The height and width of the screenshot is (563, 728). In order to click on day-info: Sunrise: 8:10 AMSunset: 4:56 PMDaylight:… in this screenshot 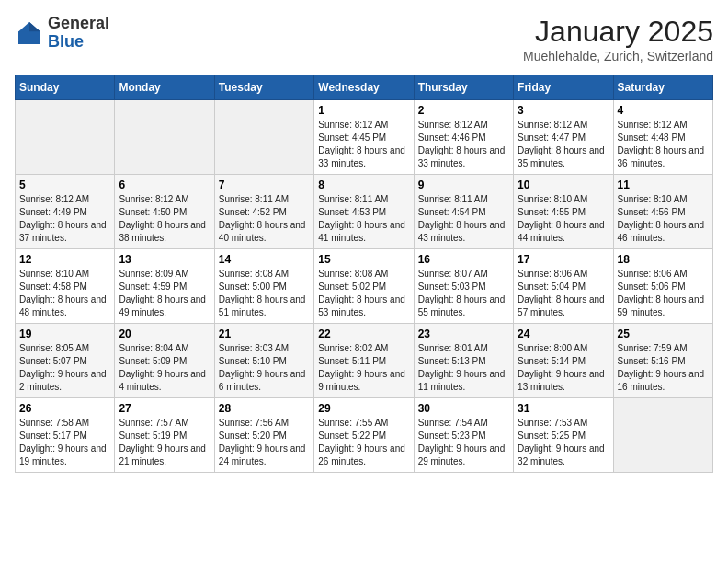, I will do `click(664, 219)`.